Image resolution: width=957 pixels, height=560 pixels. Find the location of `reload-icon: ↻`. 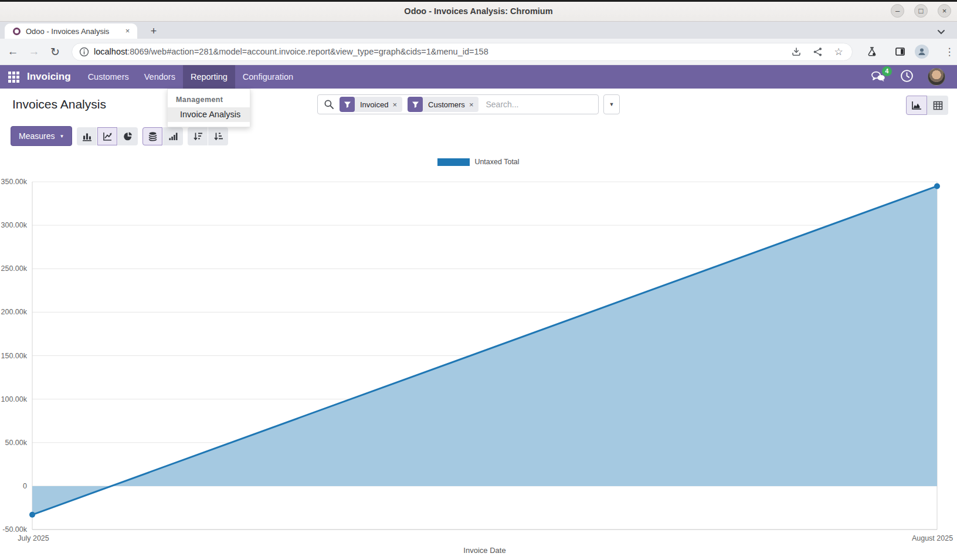

reload-icon: ↻ is located at coordinates (55, 52).